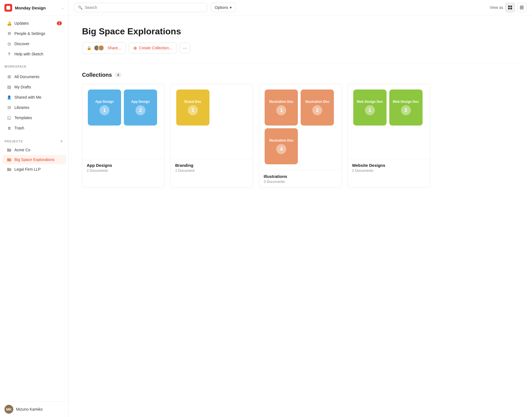  Describe the element at coordinates (300, 32) in the screenshot. I see `page-title: Big Space Explorations` at that location.